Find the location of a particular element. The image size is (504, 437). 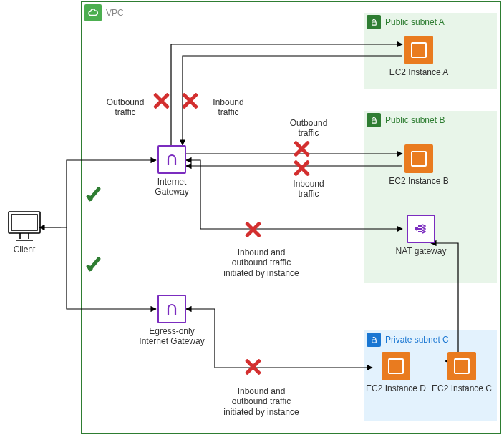

internet-gateway-node: Internet Gateway is located at coordinates (172, 171).